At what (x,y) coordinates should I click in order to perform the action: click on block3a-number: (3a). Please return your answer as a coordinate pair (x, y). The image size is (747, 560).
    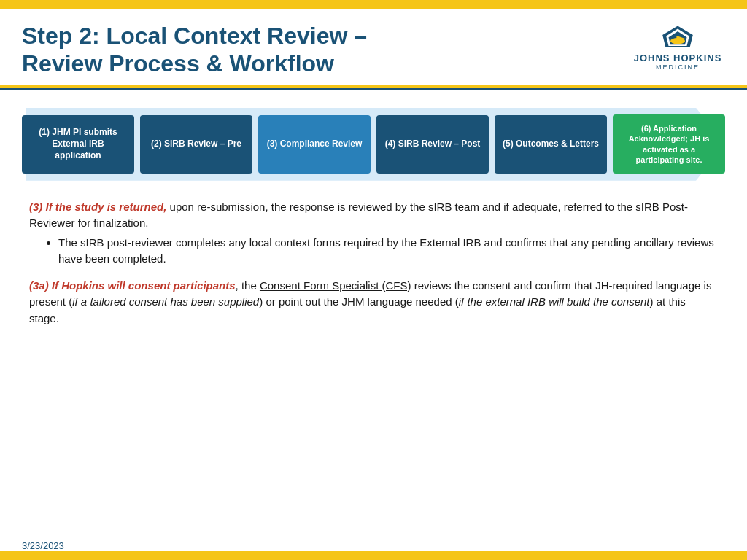
    Looking at the image, I should click on (39, 286).